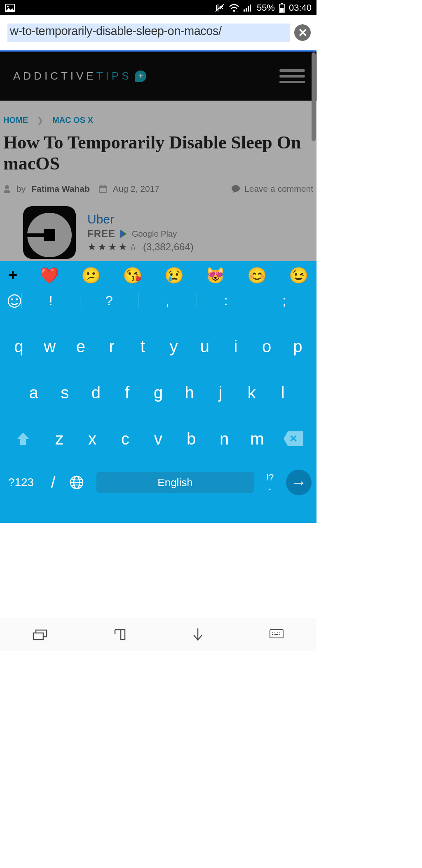  I want to click on key-m: m, so click(257, 439).